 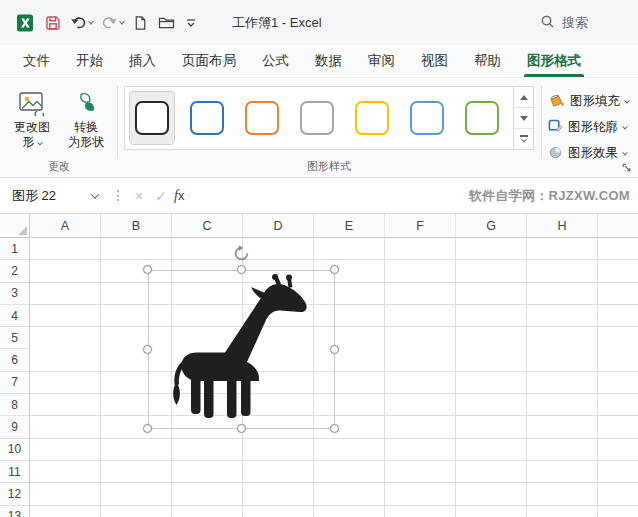 I want to click on change-shape-label: 更改图 形, so click(x=32, y=135).